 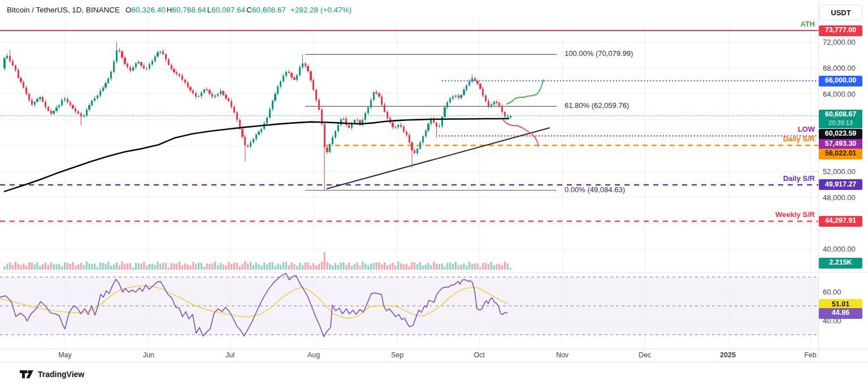 What do you see at coordinates (149, 355) in the screenshot?
I see `time-axis-label-jun: Jun` at bounding box center [149, 355].